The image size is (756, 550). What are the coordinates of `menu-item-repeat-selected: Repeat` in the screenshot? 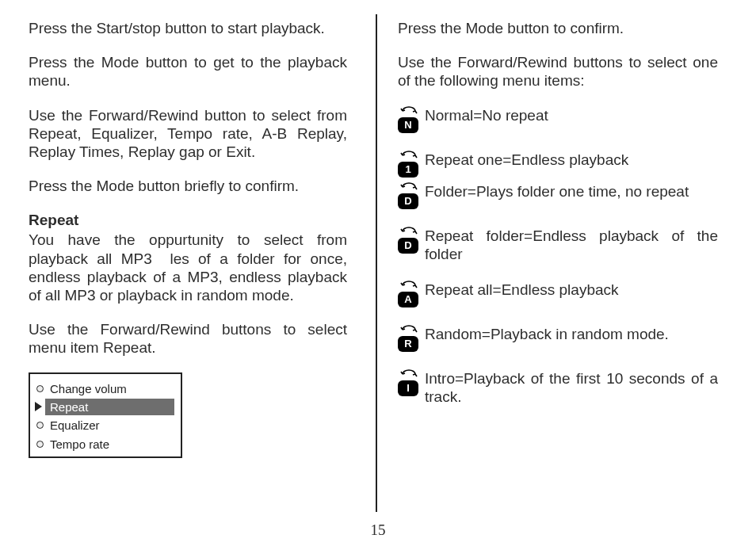 It's located at (105, 407).